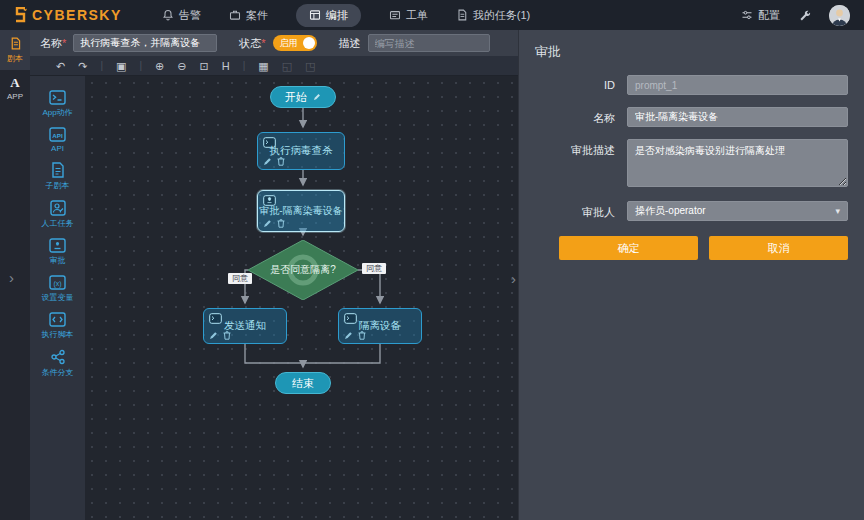 This screenshot has width=864, height=520. Describe the element at coordinates (58, 246) in the screenshot. I see `stamp-icon` at that location.